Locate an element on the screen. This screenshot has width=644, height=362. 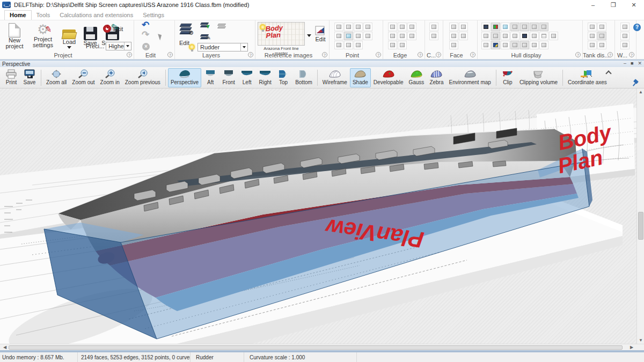
scroll-left-icon: ◀ is located at coordinates (5, 348).